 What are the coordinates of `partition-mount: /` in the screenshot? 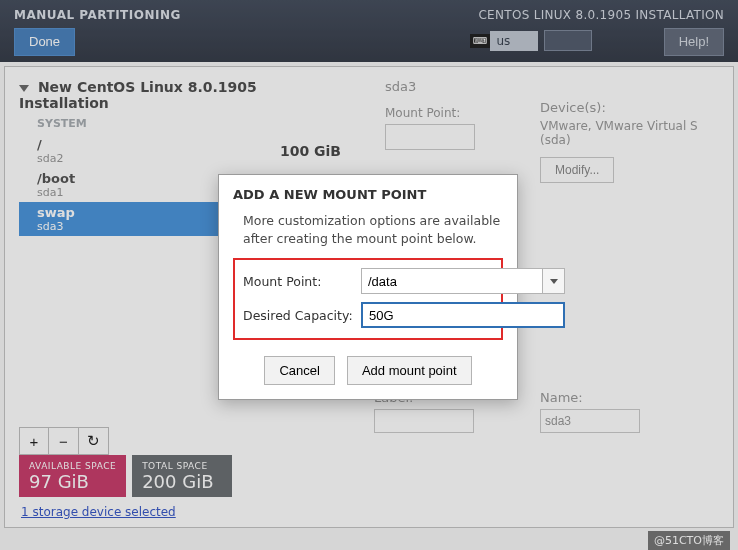 It's located at (50, 144).